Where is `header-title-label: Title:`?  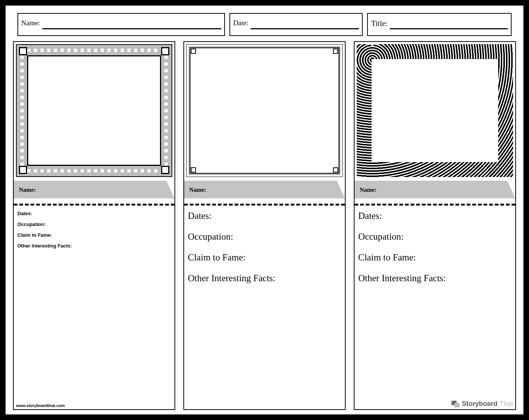
header-title-label: Title: is located at coordinates (380, 24).